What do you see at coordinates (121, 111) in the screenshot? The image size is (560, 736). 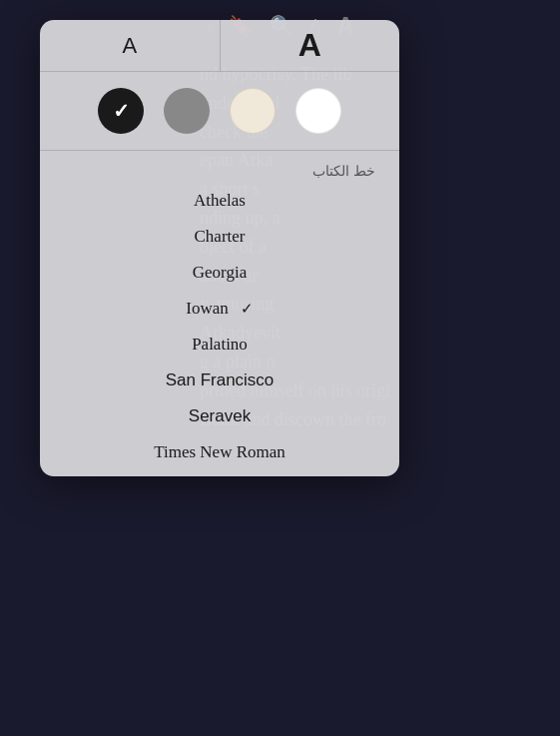 I see `theme-dark-button: ✓` at bounding box center [121, 111].